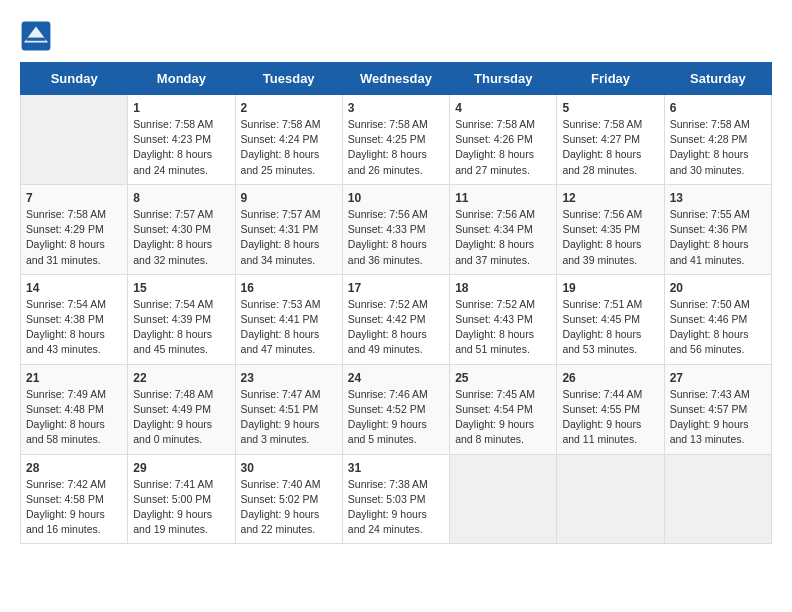 Image resolution: width=792 pixels, height=612 pixels. Describe the element at coordinates (181, 288) in the screenshot. I see `day-number: 15` at that location.